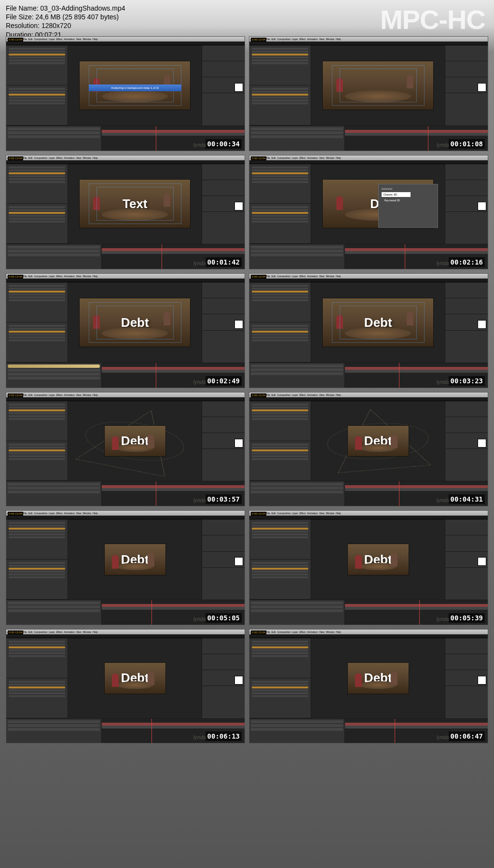 This screenshot has width=494, height=868. What do you see at coordinates (125, 94) in the screenshot?
I see `video-thumbnail-1: After EffectsFileEditCompositionLayerEff…` at bounding box center [125, 94].